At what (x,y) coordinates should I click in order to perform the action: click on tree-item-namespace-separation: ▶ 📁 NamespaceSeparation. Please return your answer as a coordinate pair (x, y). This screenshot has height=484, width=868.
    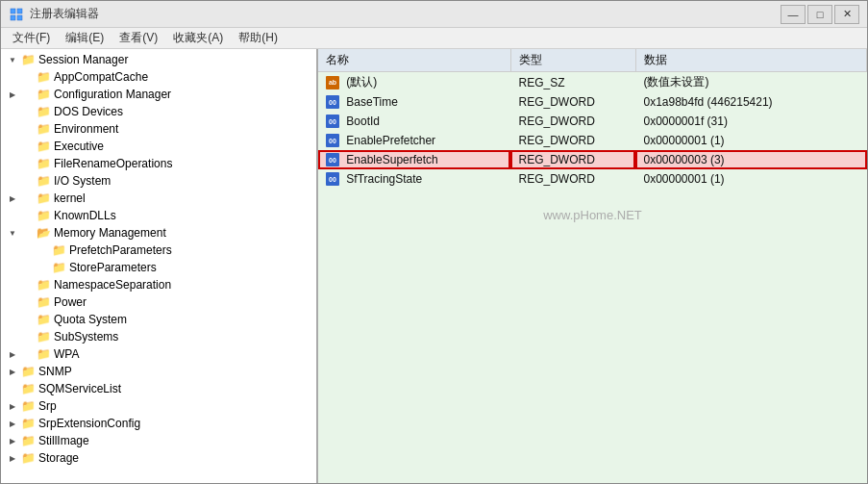
    Looking at the image, I should click on (159, 285).